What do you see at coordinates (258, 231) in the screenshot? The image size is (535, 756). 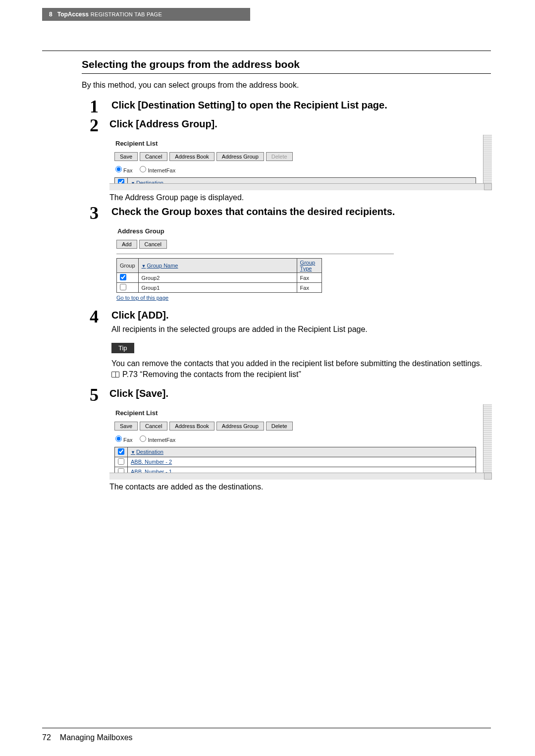 I see `panel-title: Address Group` at bounding box center [258, 231].